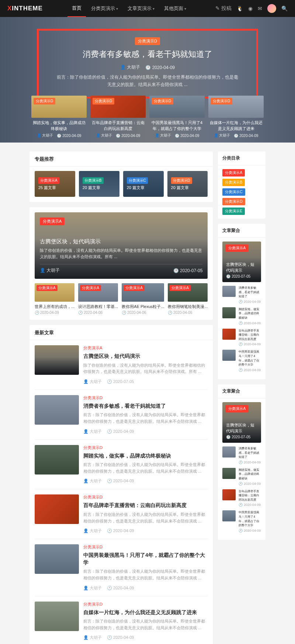 This screenshot has height=644, width=295. Describe the element at coordinates (223, 8) in the screenshot. I see `contribute-link: ✎ 投稿` at that location.